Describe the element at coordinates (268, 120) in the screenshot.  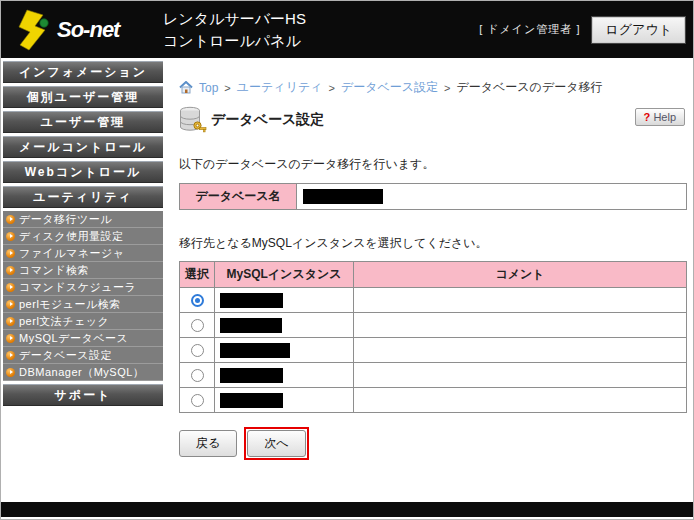
I see `page-title: データベース設定` at that location.